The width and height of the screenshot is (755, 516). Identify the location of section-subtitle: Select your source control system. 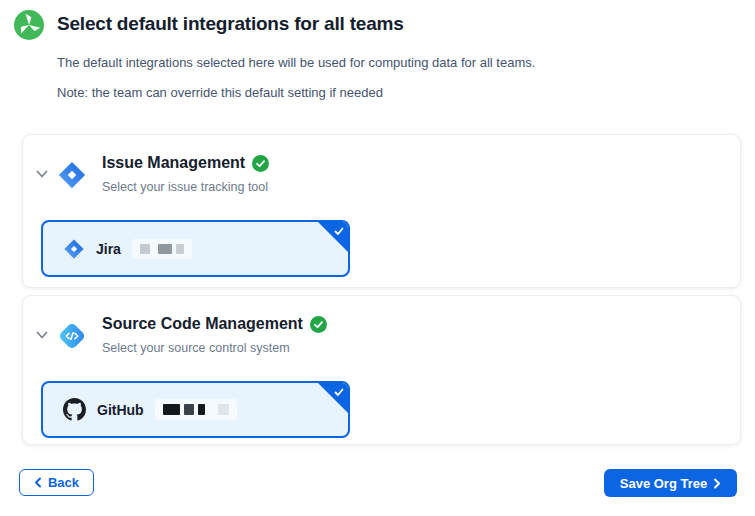
(196, 348).